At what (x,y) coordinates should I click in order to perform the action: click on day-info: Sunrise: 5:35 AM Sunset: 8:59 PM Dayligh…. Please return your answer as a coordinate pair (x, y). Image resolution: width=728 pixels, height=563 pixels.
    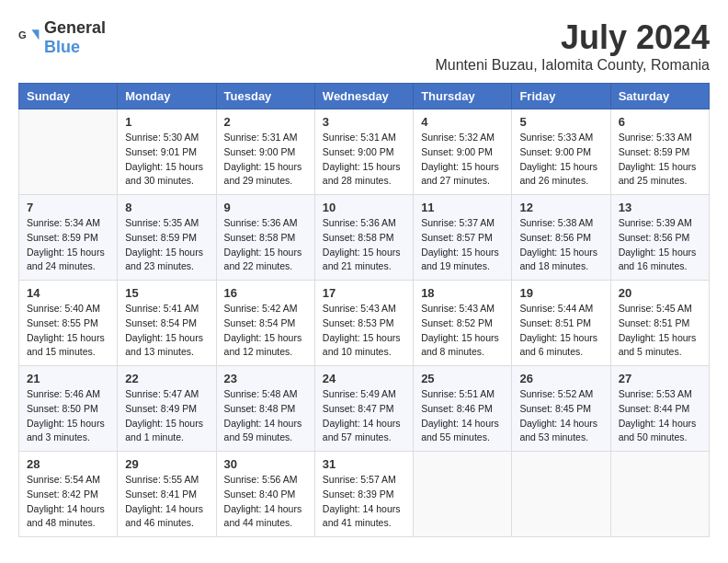
    Looking at the image, I should click on (166, 245).